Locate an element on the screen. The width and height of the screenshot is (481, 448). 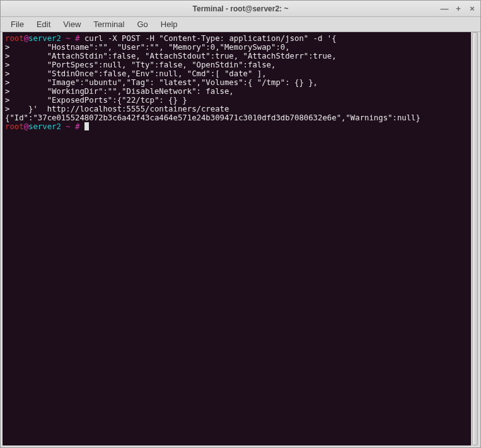
terminal-line: > "Hostname":"", "User":"", "Memory":0,"… is located at coordinates (148, 47).